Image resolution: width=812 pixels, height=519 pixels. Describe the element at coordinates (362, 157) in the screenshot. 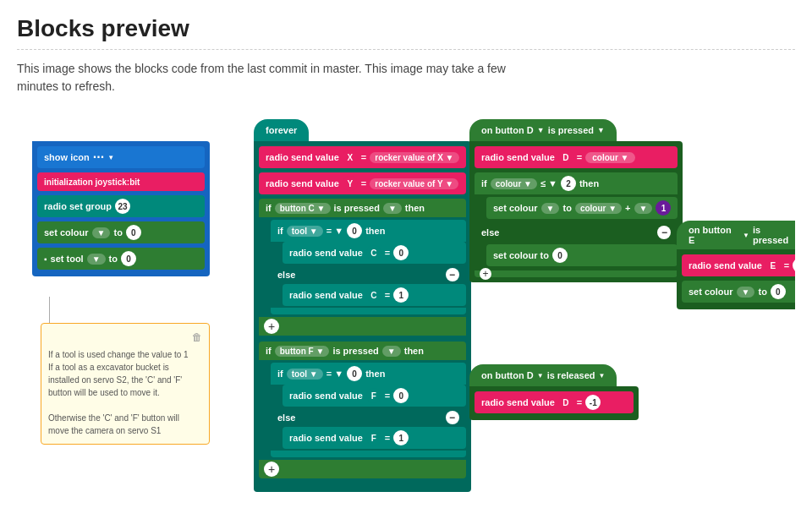

I see `radio-send-x: radio send value X = rocker value of X ▼` at that location.